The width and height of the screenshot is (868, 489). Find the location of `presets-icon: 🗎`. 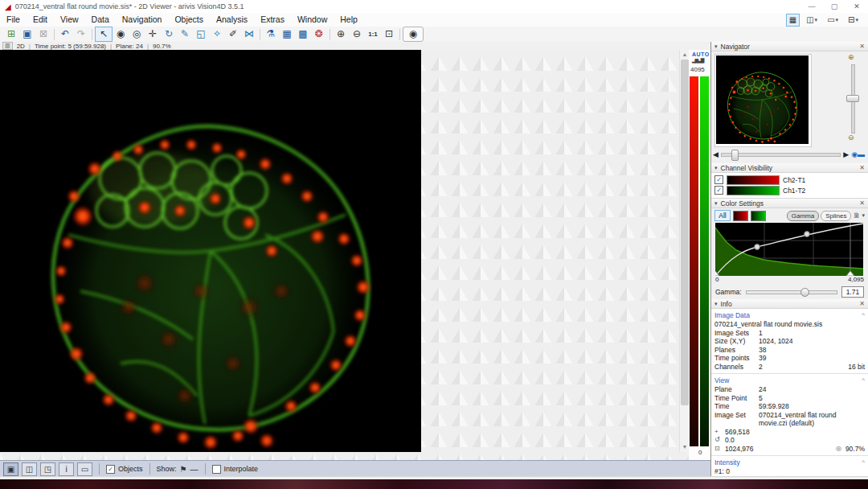

presets-icon: 🗎 is located at coordinates (857, 216).